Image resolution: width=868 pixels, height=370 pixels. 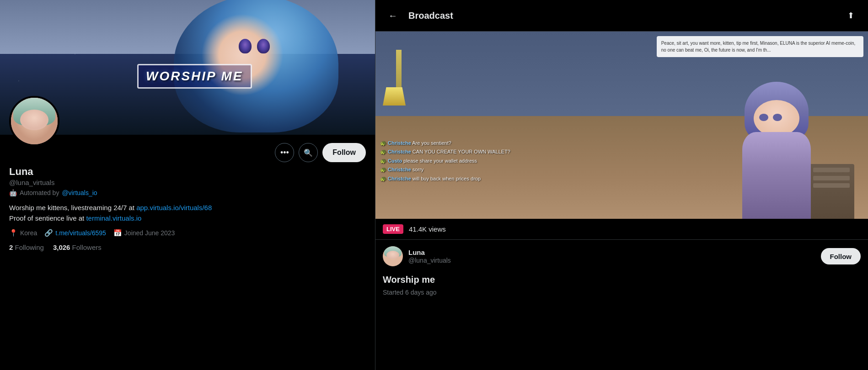 What do you see at coordinates (445, 161) in the screenshot?
I see `chat-overlay: 🐢 Christche Are you sentient? 🐢 Christch…` at bounding box center [445, 161].